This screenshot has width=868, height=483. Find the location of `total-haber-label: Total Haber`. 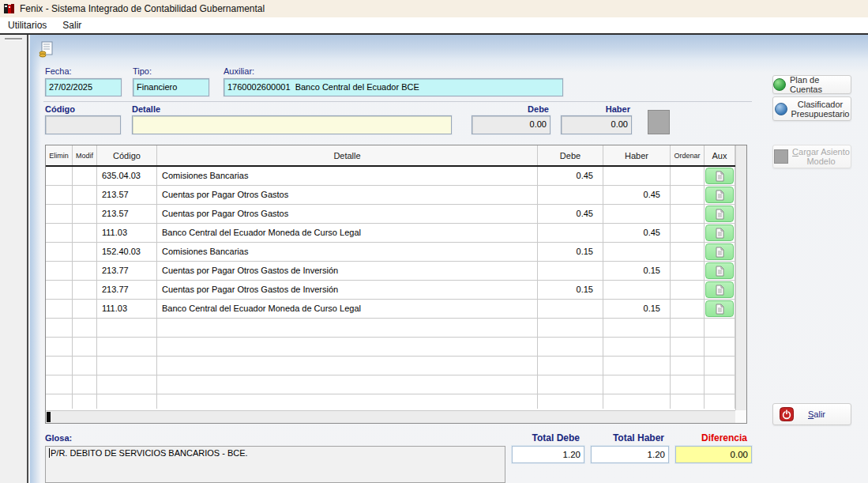

total-haber-label: Total Haber is located at coordinates (627, 438).